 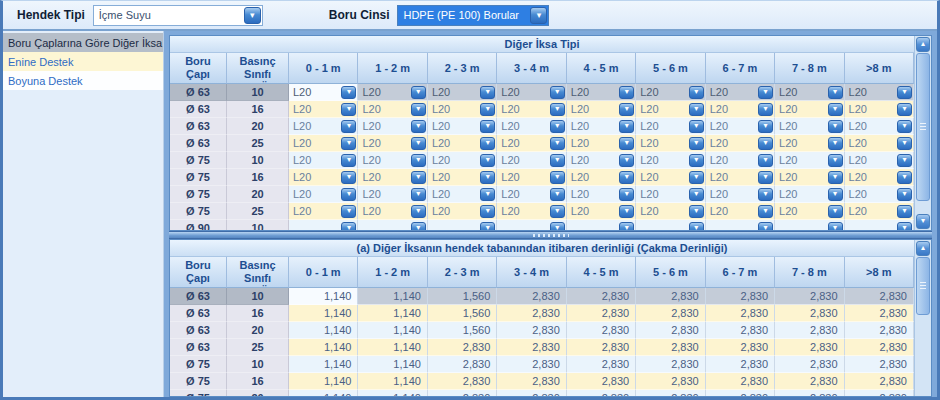 I want to click on column-header-depth-range-2: 2 - 3 m, so click(x=462, y=272).